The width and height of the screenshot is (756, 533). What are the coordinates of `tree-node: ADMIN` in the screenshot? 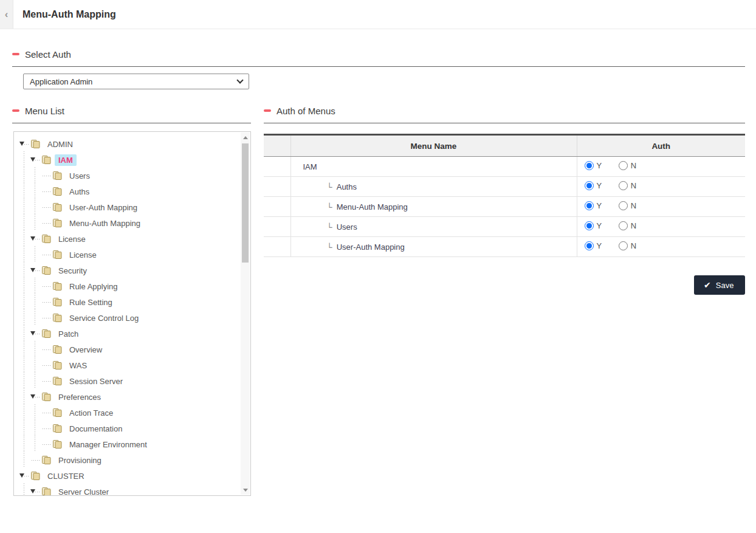 It's located at (135, 144).